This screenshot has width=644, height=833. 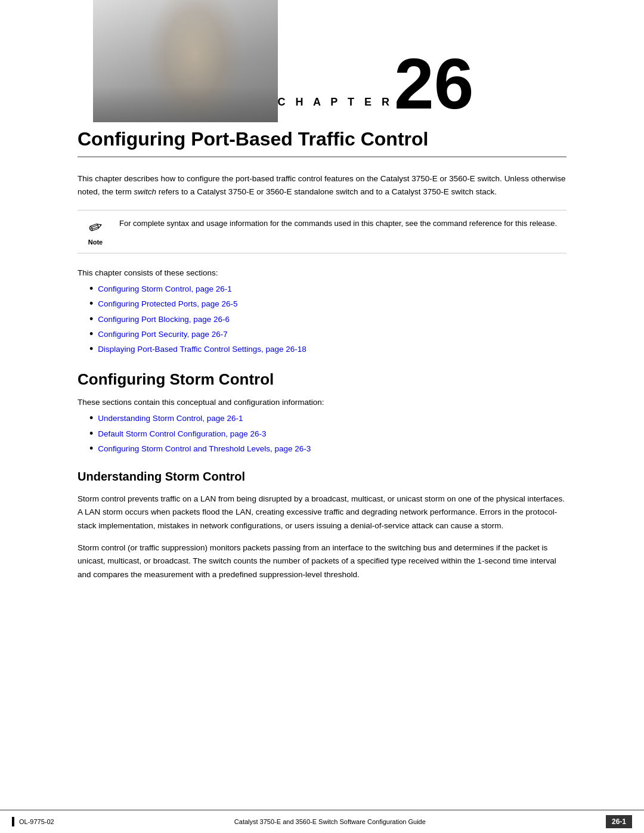 What do you see at coordinates (322, 185) in the screenshot?
I see `intro-paragraph: This chapter describes how to configure …` at bounding box center [322, 185].